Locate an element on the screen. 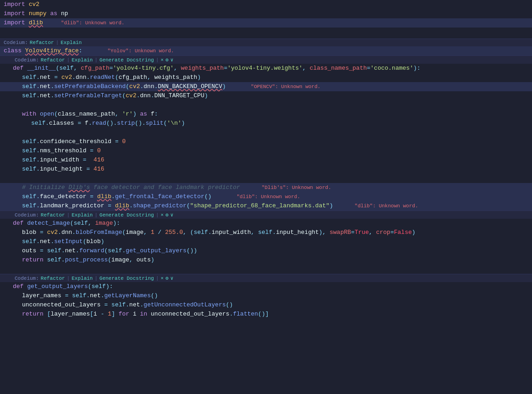 The width and height of the screenshot is (532, 394). code-line-conf: self.confidence_threshold = 0 is located at coordinates (266, 142).